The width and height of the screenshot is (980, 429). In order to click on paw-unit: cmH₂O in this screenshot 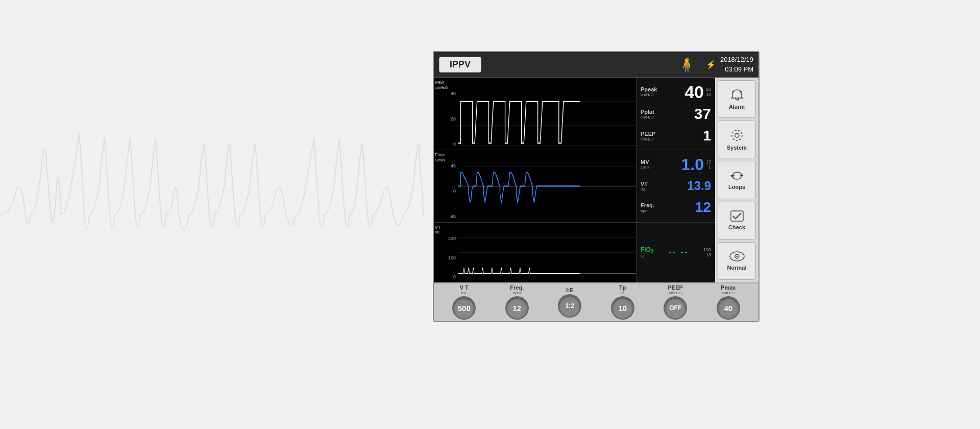, I will do `click(446, 88)`.